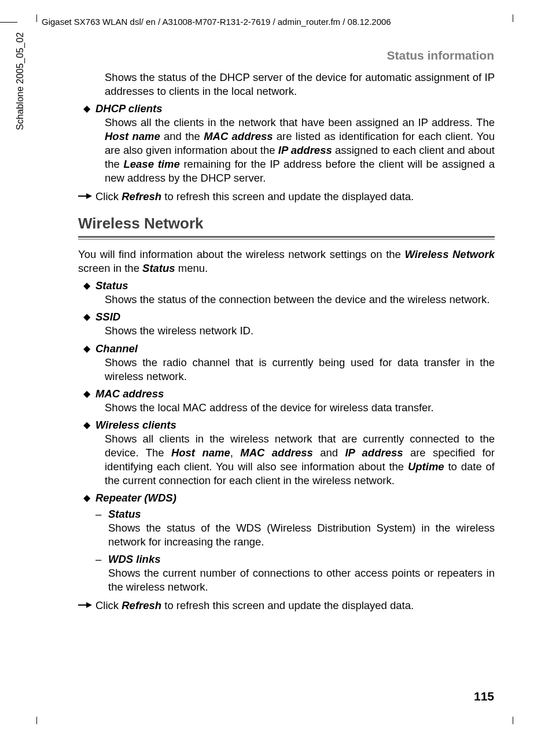 The image size is (552, 756). What do you see at coordinates (286, 425) in the screenshot?
I see `bullet-wireless-clients: ◆ Wireless clients` at bounding box center [286, 425].